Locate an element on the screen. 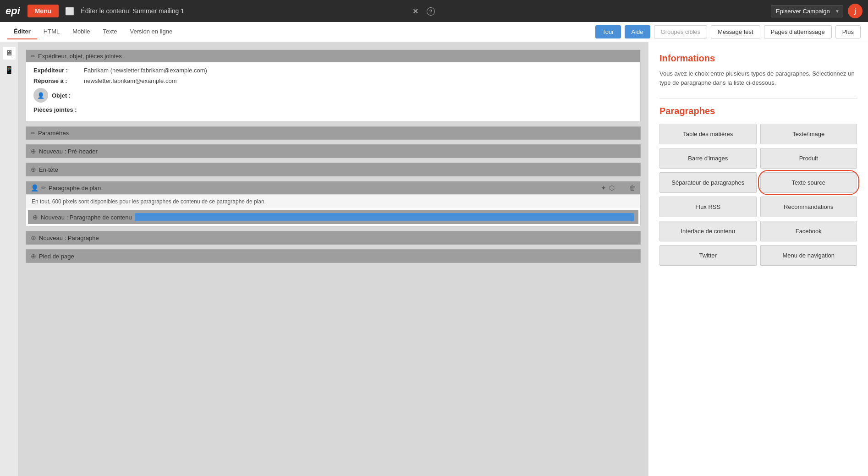  tab-texte: Texte is located at coordinates (110, 32).